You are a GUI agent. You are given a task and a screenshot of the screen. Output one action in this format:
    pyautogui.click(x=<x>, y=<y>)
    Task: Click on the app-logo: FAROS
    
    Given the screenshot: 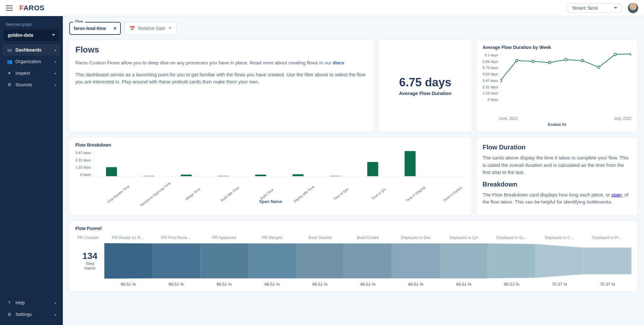 What is the action you would take?
    pyautogui.click(x=32, y=8)
    